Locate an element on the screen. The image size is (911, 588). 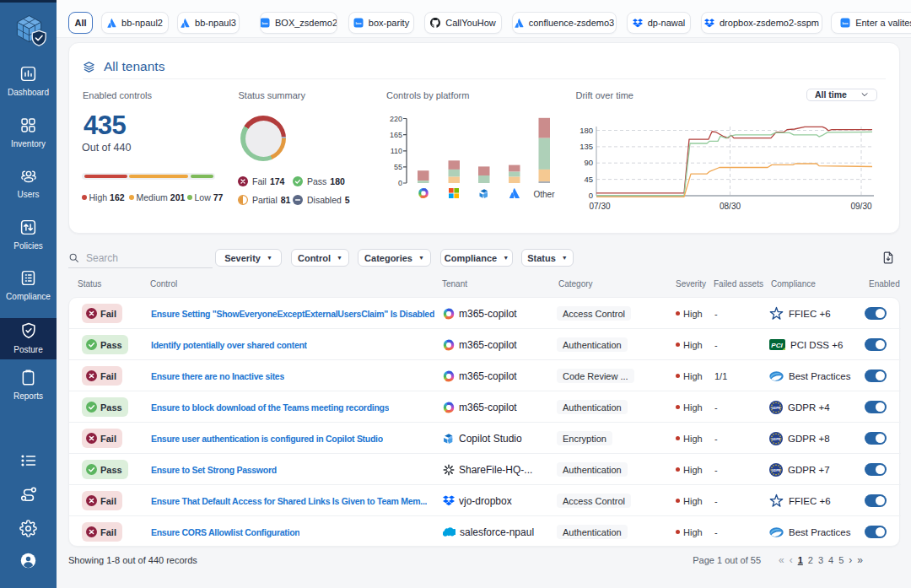
svg-text: 45 is located at coordinates (589, 179).